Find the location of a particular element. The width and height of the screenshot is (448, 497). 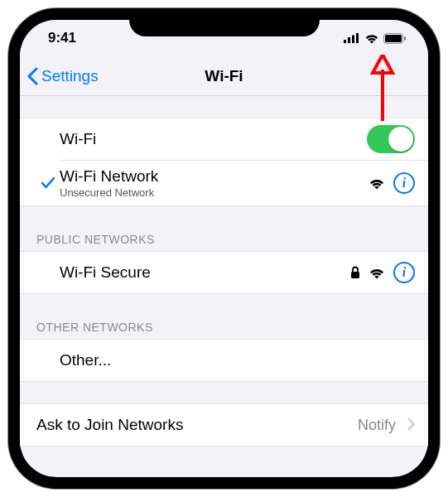

status-wifi-icon is located at coordinates (372, 38).